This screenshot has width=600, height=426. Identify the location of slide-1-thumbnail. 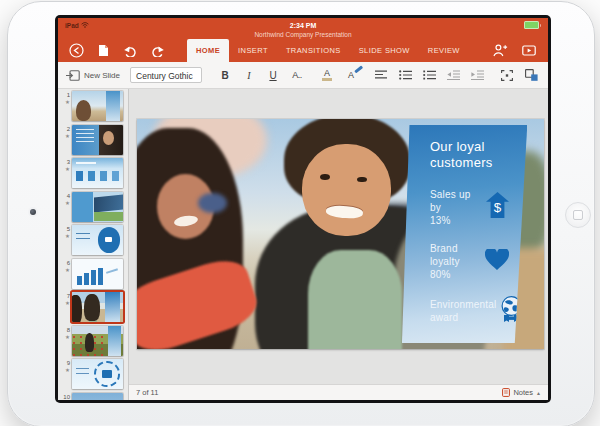
(98, 106).